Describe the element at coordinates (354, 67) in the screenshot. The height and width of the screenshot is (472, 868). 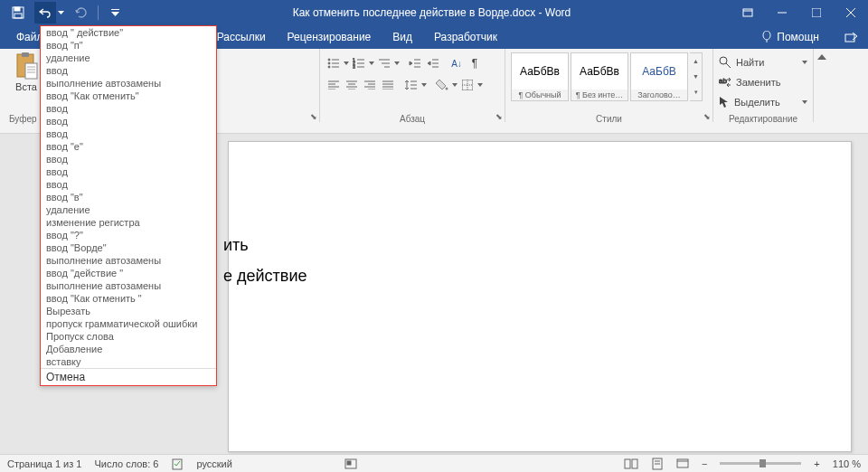
I see `svg-text: 3` at that location.